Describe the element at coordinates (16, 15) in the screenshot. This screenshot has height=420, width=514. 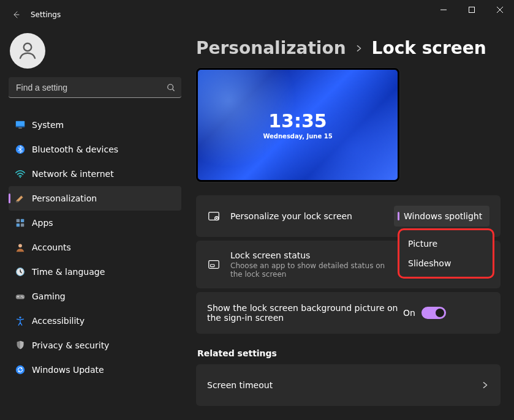
I see `arrow-left-icon` at that location.